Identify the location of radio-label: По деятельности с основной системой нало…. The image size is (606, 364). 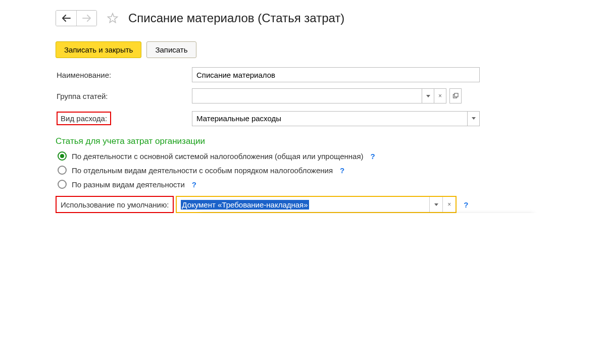
(218, 157).